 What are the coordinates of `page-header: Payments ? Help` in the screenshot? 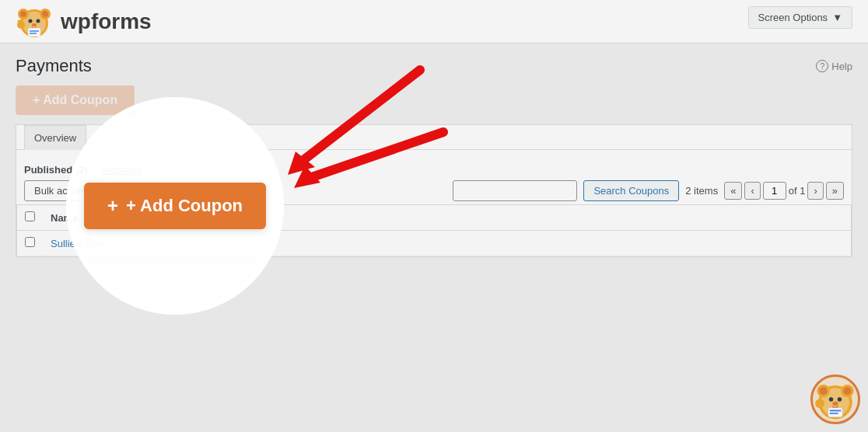 It's located at (434, 66).